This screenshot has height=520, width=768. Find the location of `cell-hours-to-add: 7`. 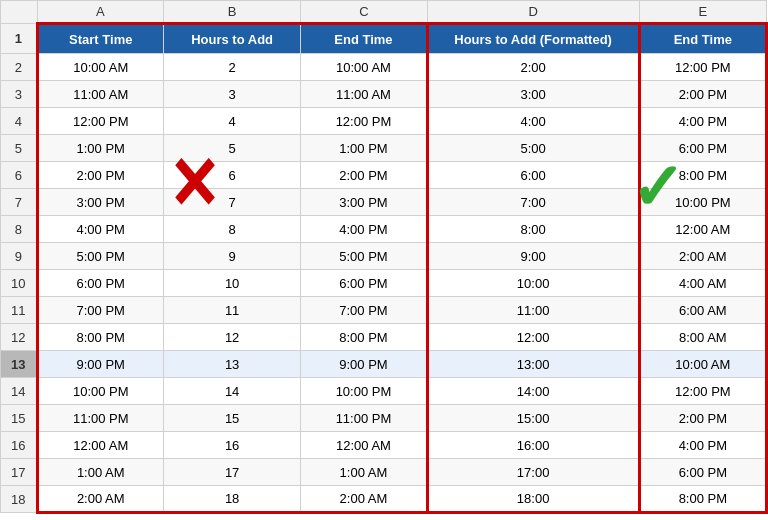

cell-hours-to-add: 7 is located at coordinates (232, 202).